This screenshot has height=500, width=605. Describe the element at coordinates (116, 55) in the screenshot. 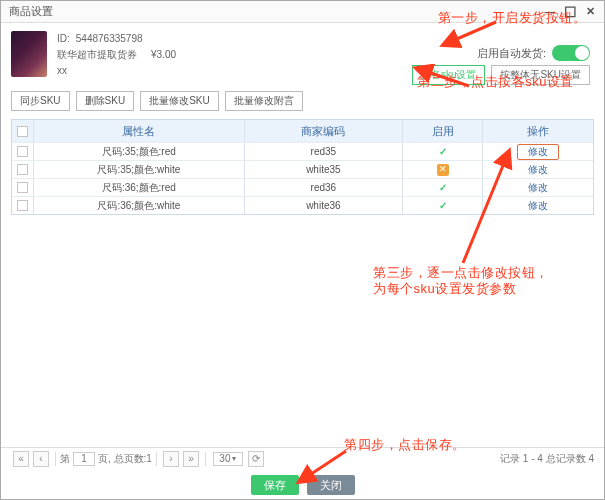

I see `product-meta: ID:544876335798 联华超市提取货券¥3.00 xx` at that location.